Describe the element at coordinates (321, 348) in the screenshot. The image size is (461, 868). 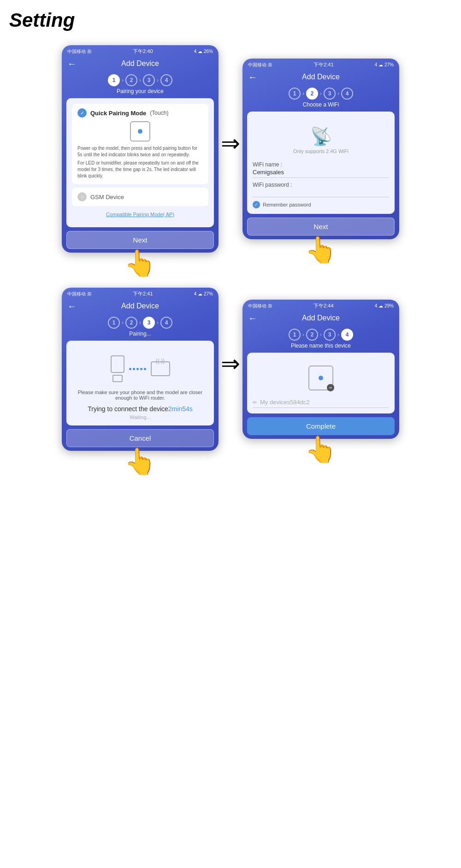
I see `step-label-4: Please name this device` at that location.